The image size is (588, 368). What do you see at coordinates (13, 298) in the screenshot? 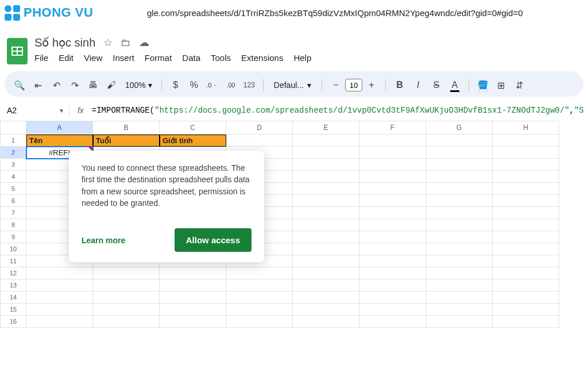
I see `row-header: 14` at bounding box center [13, 298].